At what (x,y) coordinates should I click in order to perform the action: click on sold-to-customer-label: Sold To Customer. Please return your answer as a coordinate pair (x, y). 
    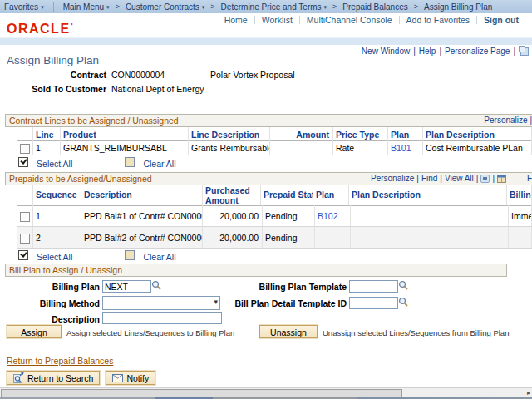
    Looking at the image, I should click on (57, 89).